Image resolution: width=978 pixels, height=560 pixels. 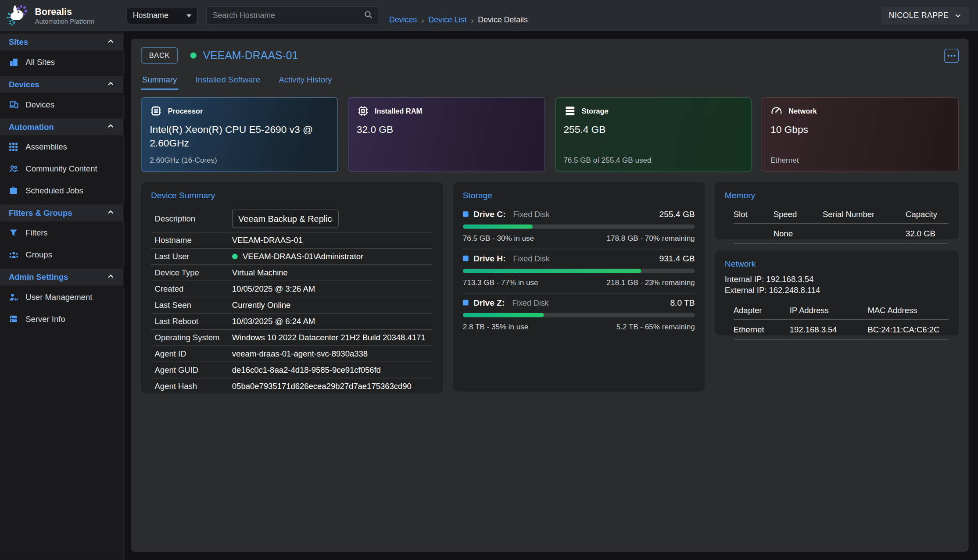 What do you see at coordinates (860, 130) in the screenshot?
I see `network-value: 10 Gbps` at bounding box center [860, 130].